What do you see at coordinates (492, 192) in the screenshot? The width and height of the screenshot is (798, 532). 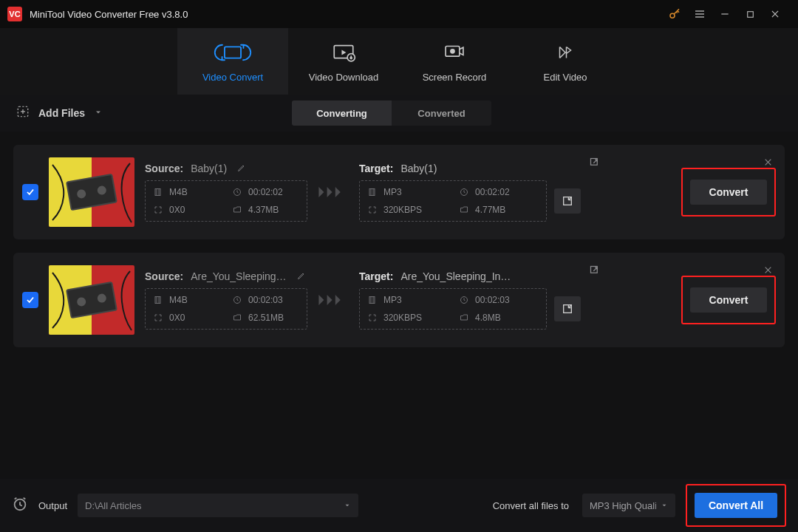 I see `target-duration: 00:02:02` at bounding box center [492, 192].